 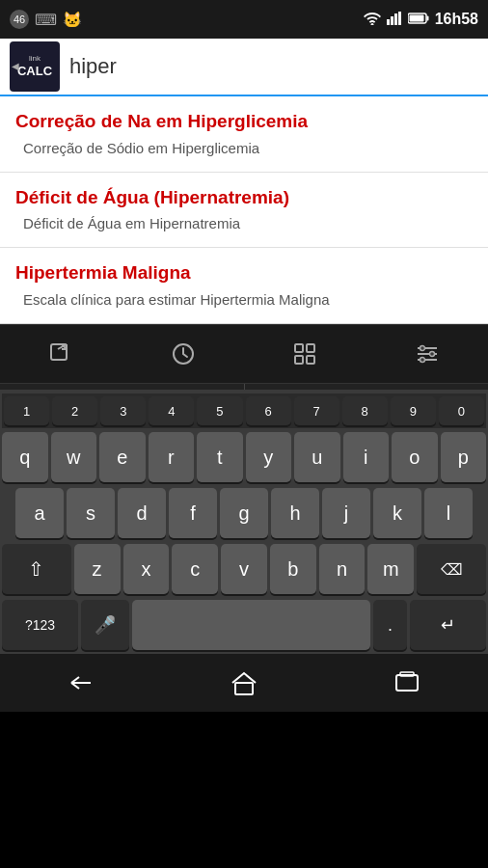 I want to click on divider-line, so click(x=245, y=387).